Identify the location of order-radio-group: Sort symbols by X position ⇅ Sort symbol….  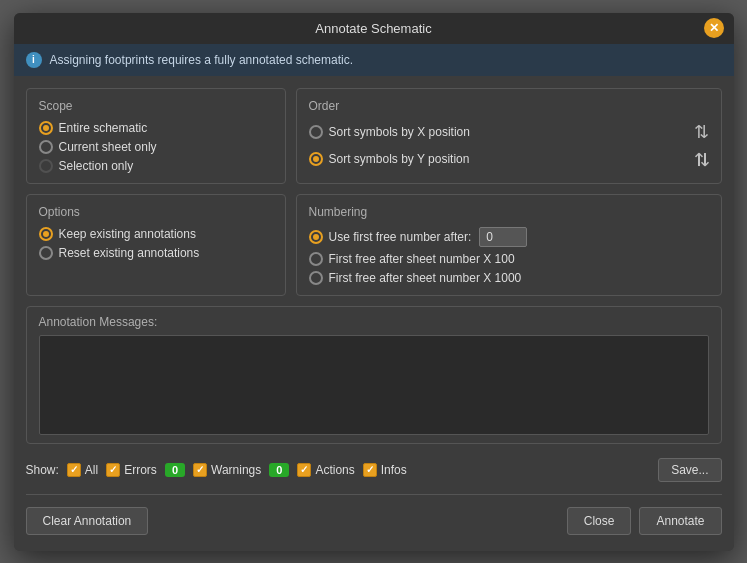
(509, 146).